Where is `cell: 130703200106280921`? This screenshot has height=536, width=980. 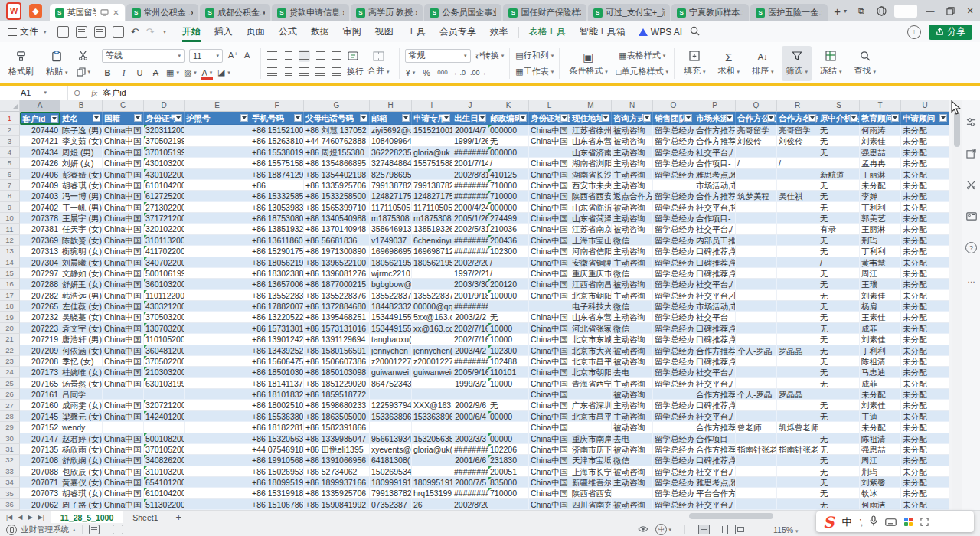 cell: 130703200106280921 is located at coordinates (164, 328).